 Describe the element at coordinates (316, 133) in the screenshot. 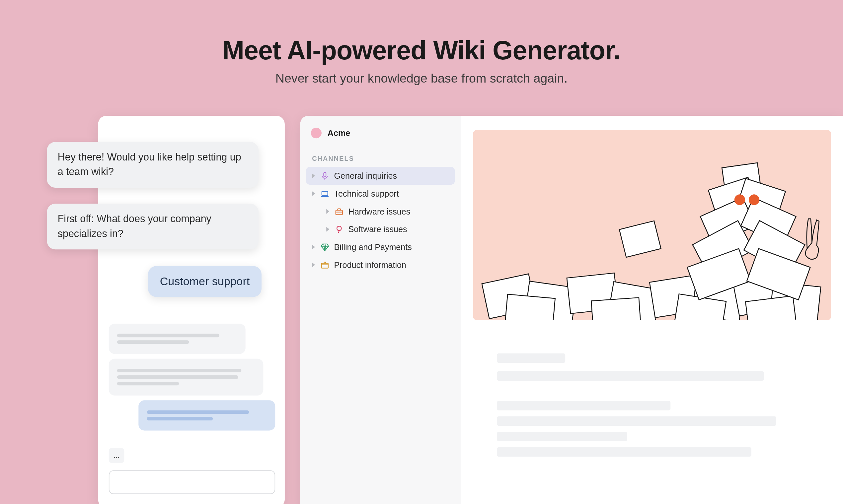

I see `workspace-avatar` at that location.